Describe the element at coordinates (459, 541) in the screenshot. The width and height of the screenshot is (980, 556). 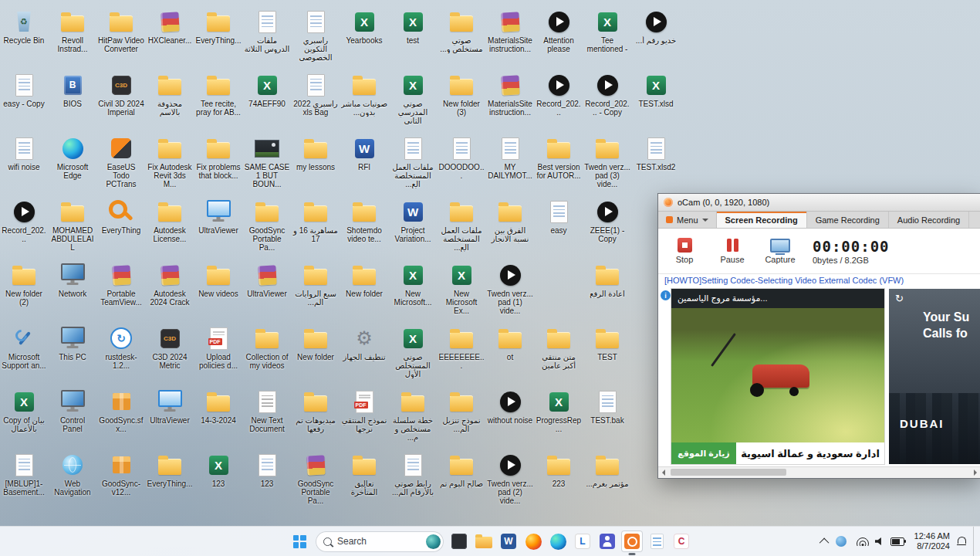
I see `app-dark-icon` at that location.